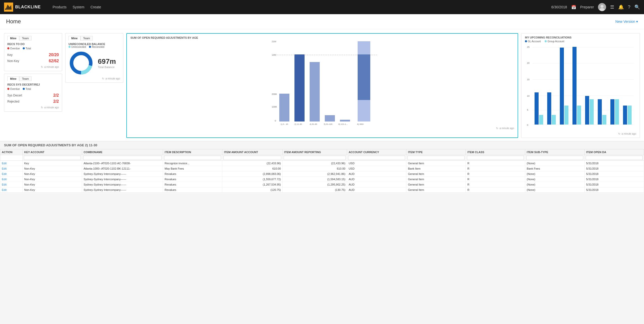 The height and width of the screenshot is (324, 644). Describe the element at coordinates (574, 7) in the screenshot. I see `calendar-icon: 📅` at that location.